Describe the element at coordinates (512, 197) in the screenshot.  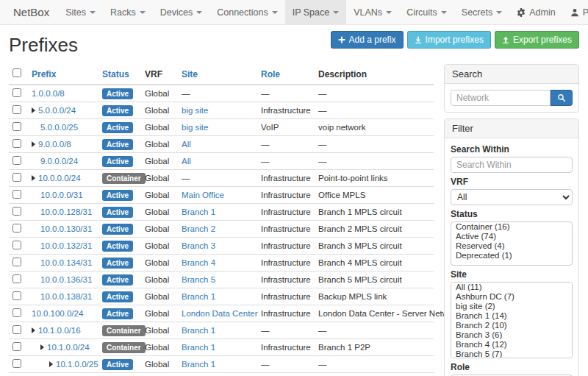
I see `vrf-select: All` at that location.